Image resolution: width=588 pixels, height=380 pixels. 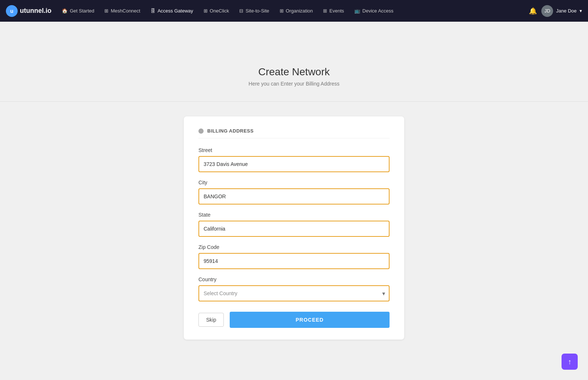 What do you see at coordinates (206, 11) in the screenshot?
I see `oneclick-icon: ⊞` at bounding box center [206, 11].